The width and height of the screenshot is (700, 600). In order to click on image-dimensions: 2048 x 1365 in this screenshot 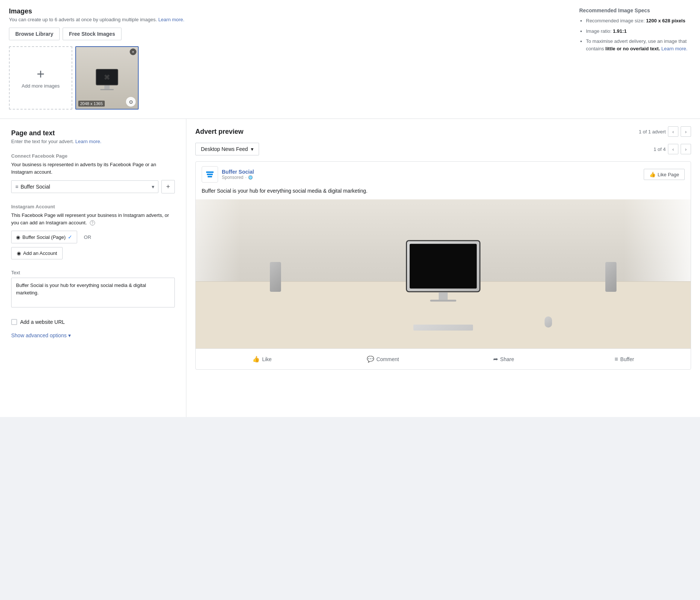, I will do `click(92, 104)`.